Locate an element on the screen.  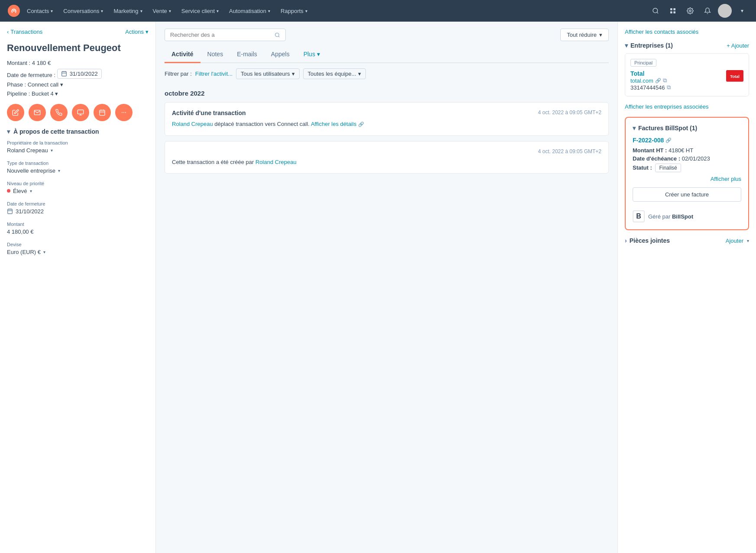
call-button is located at coordinates (59, 113).